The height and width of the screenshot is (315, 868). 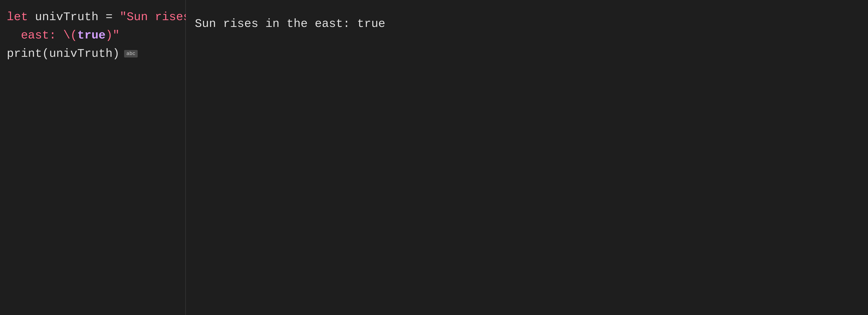 What do you see at coordinates (113, 35) in the screenshot?
I see `string-close: )"` at bounding box center [113, 35].